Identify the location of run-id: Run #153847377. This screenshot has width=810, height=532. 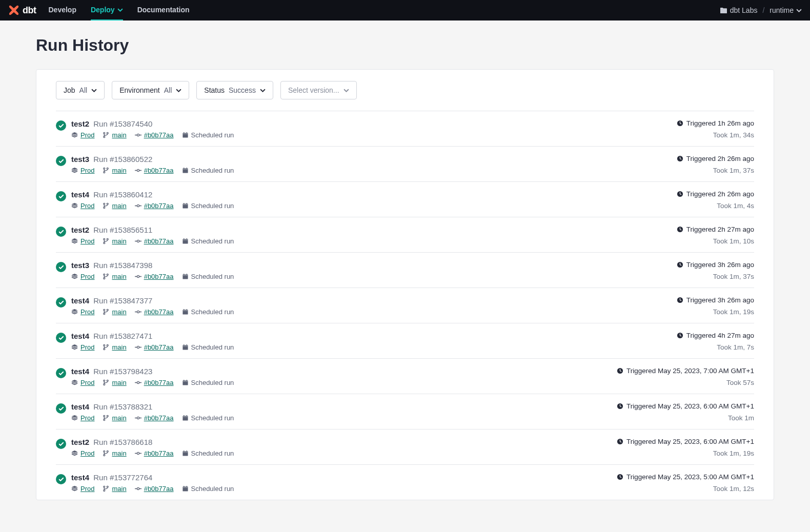
(123, 300).